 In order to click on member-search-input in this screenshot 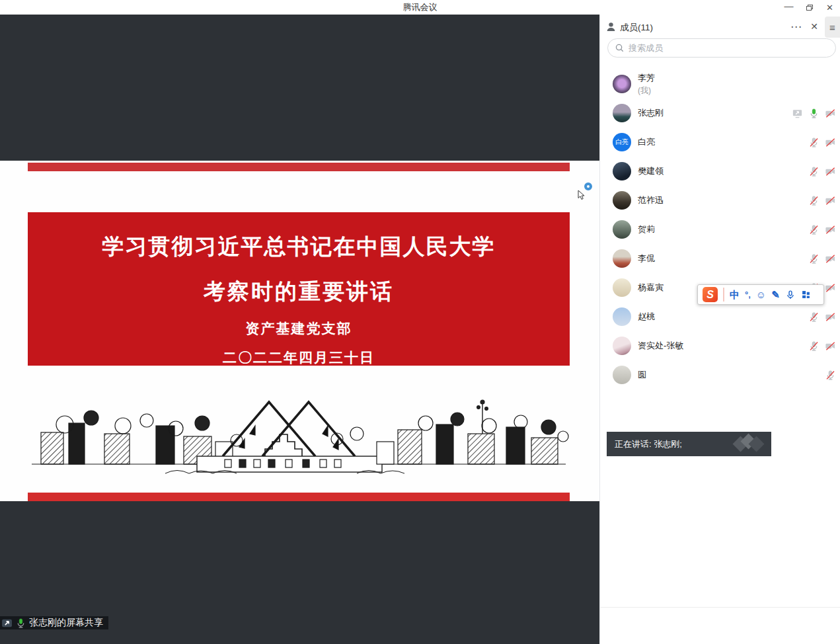, I will do `click(721, 48)`.